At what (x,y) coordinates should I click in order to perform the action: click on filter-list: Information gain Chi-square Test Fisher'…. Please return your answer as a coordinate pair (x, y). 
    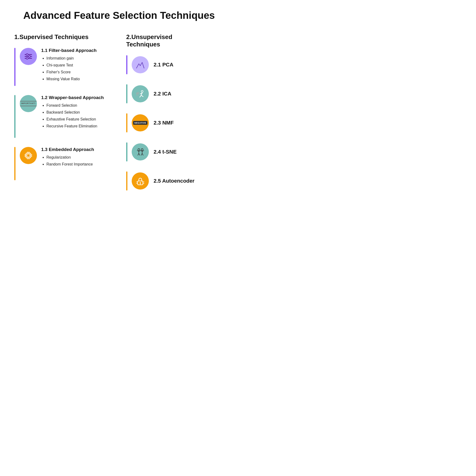
    Looking at the image, I should click on (69, 68).